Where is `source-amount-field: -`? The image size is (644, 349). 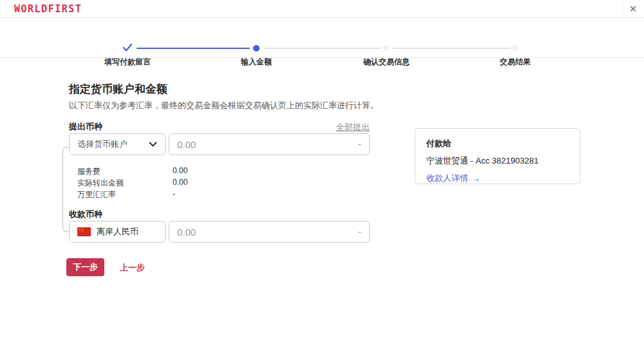
source-amount-field: - is located at coordinates (269, 144).